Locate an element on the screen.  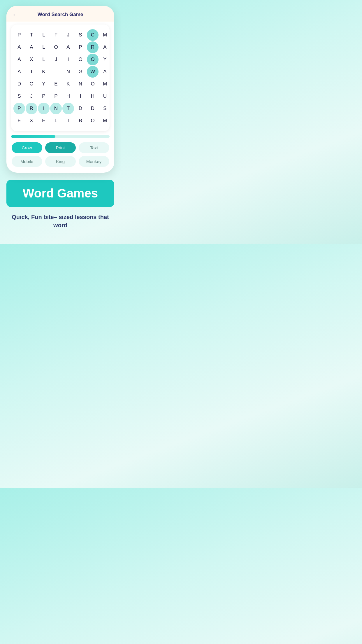
grid-cell: C is located at coordinates (93, 35).